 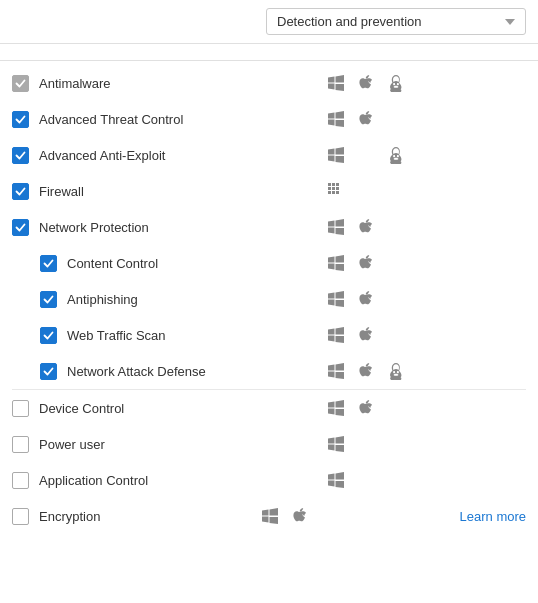 I want to click on operation-mode-select: Detection and prevention, so click(x=396, y=22).